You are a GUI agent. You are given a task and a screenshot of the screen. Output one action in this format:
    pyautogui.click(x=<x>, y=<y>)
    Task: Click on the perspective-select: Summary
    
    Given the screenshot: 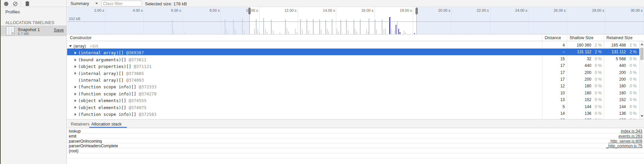 What is the action you would take?
    pyautogui.click(x=80, y=3)
    